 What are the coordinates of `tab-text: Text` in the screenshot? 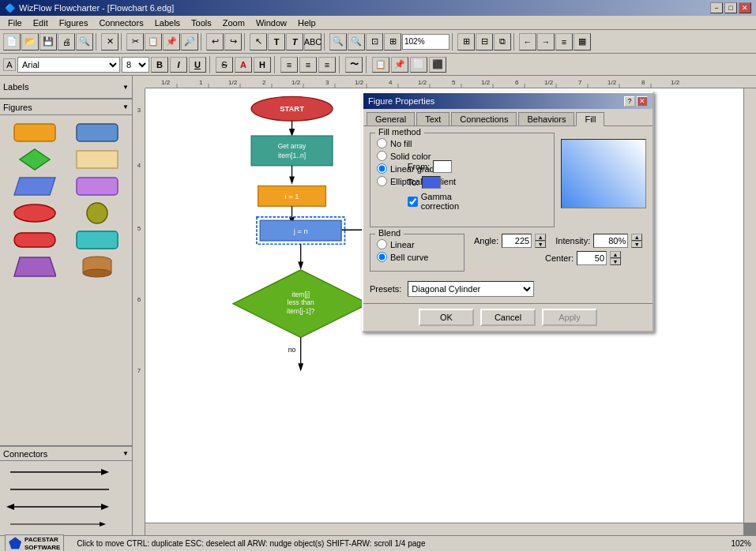 It's located at (433, 118).